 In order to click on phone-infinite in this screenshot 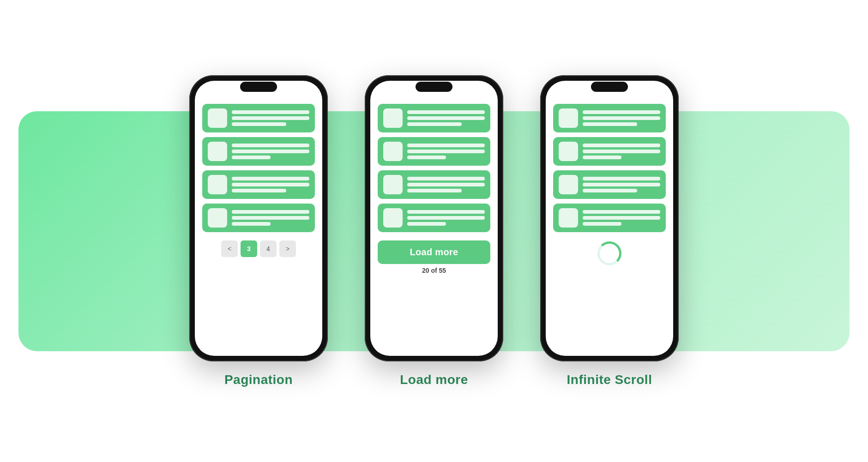, I will do `click(609, 218)`.